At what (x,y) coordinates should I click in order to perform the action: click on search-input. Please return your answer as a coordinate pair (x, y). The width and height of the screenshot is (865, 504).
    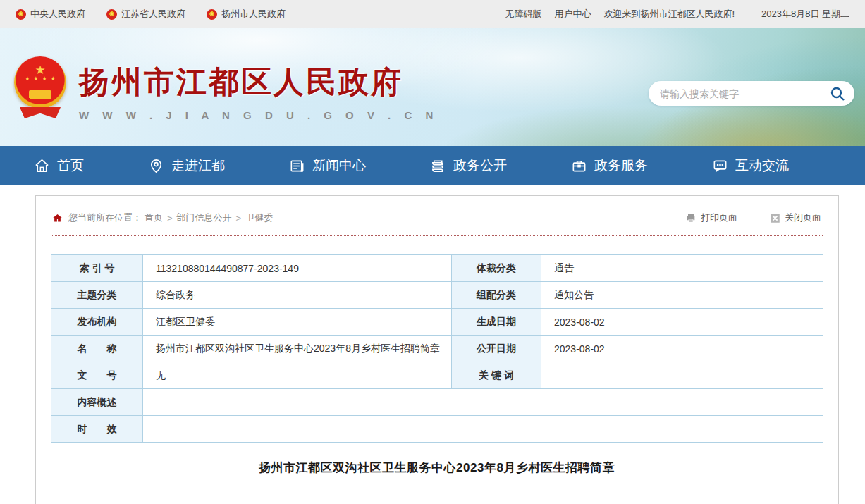
    Looking at the image, I should click on (744, 94).